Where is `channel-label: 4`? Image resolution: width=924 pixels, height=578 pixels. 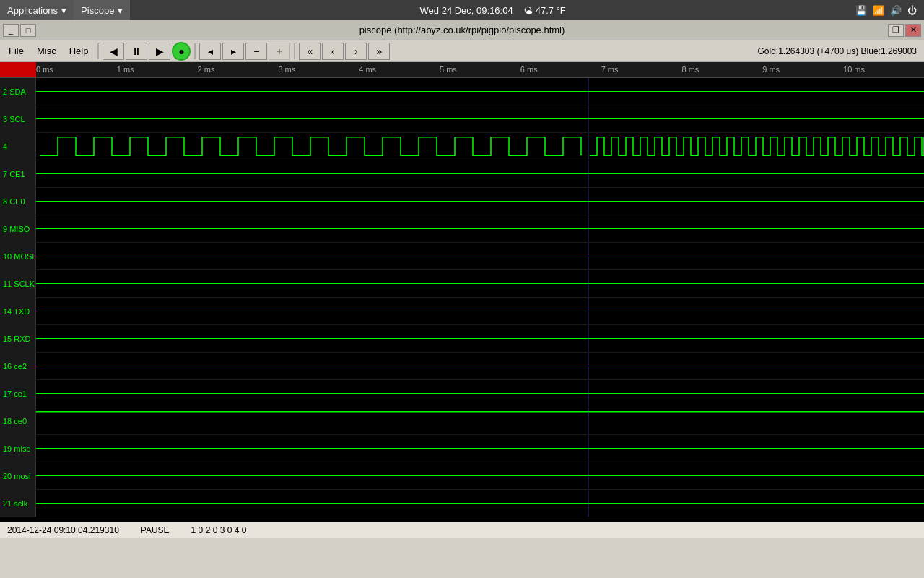
channel-label: 4 is located at coordinates (18, 146).